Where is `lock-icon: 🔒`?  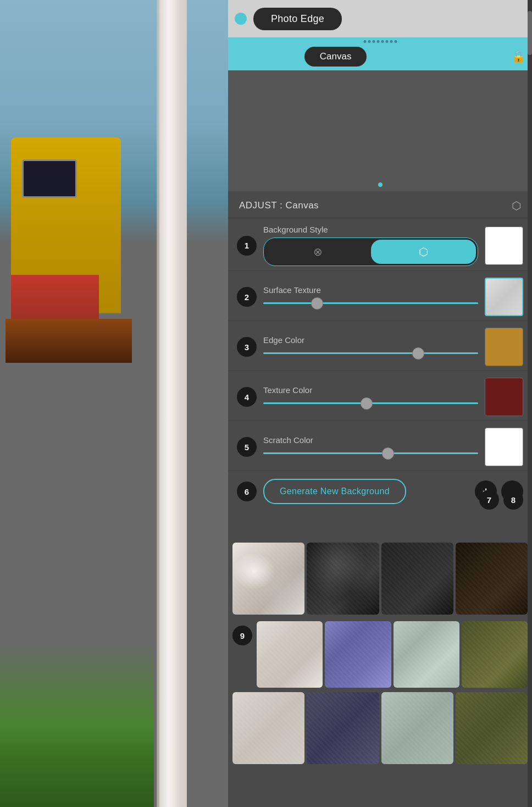 lock-icon: 🔒 is located at coordinates (519, 57).